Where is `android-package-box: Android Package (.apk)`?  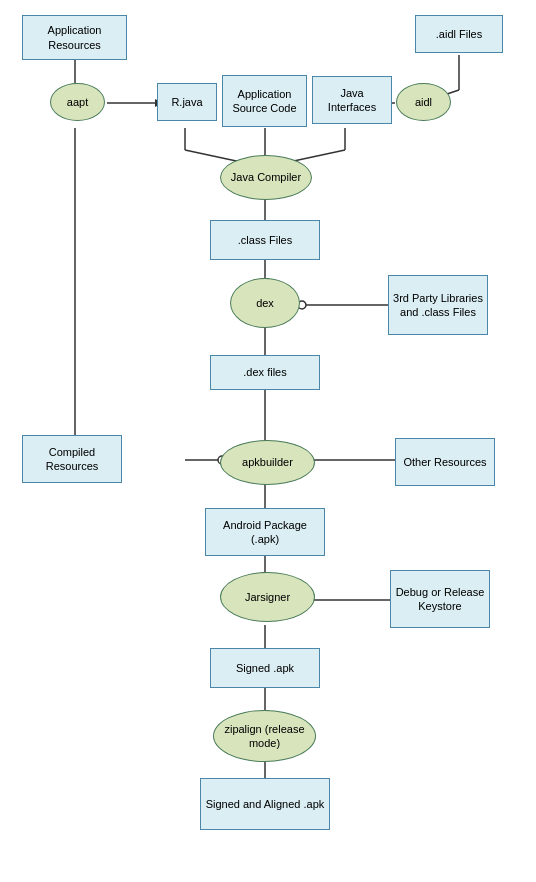 android-package-box: Android Package (.apk) is located at coordinates (265, 532).